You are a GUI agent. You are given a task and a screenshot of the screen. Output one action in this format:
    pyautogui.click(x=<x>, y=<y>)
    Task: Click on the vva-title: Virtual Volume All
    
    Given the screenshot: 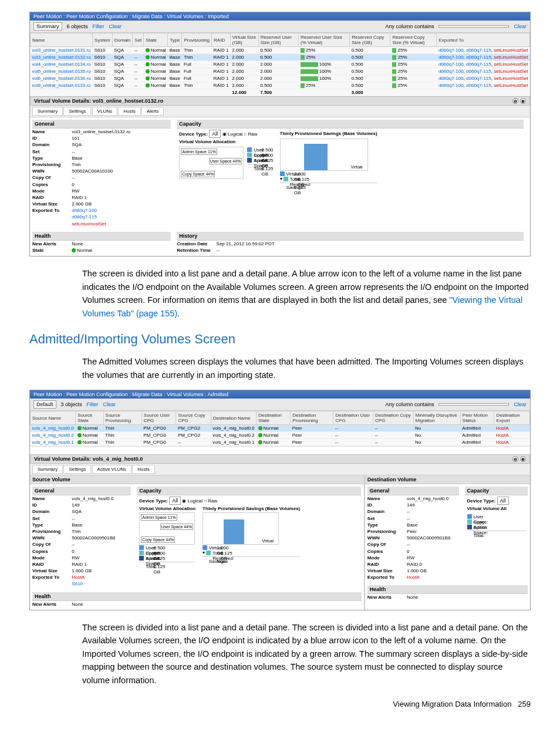 What is the action you would take?
    pyautogui.click(x=497, y=508)
    